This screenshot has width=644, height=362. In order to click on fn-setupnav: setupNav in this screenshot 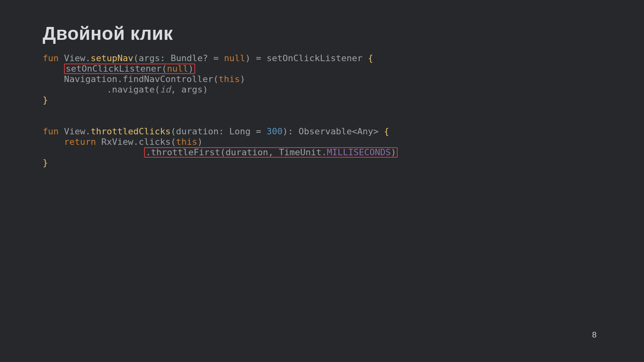, I will do `click(112, 58)`.